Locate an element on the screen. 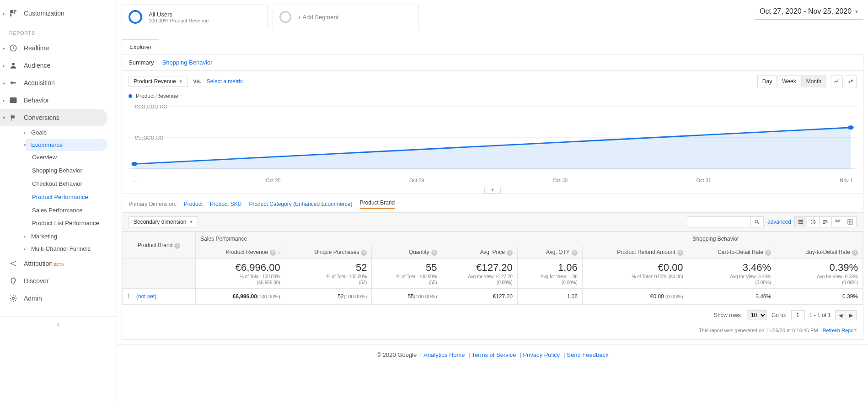 Image resolution: width=868 pixels, height=404 pixels. nav-discover: Discover is located at coordinates (59, 281).